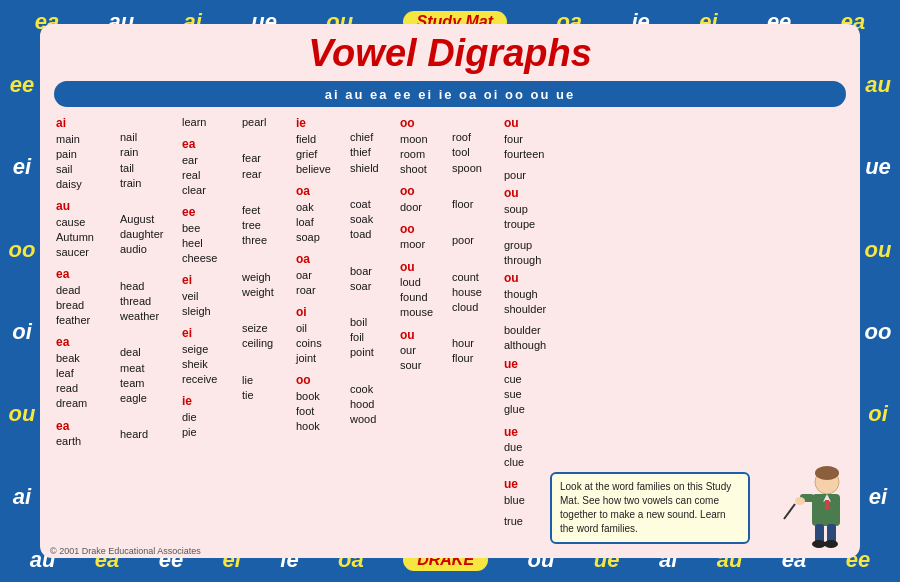  What do you see at coordinates (301, 123) in the screenshot?
I see `digraph-label: ie` at bounding box center [301, 123].